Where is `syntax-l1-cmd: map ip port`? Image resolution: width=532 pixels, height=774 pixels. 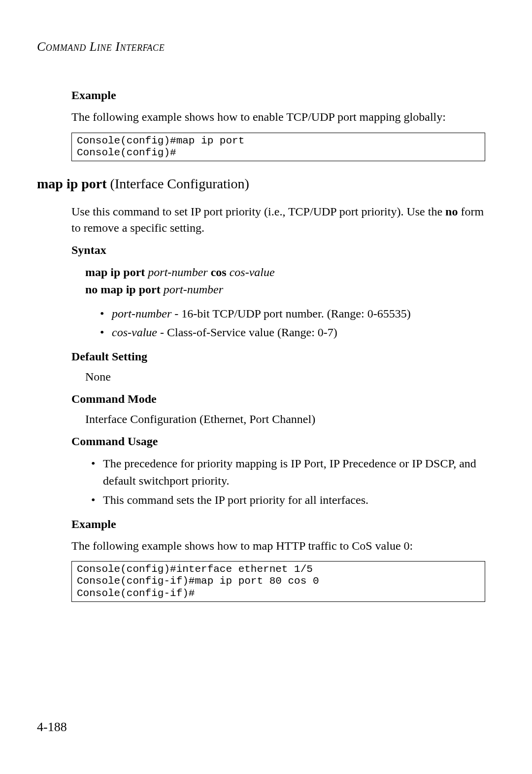
syntax-l1-cmd: map ip port is located at coordinates (115, 272).